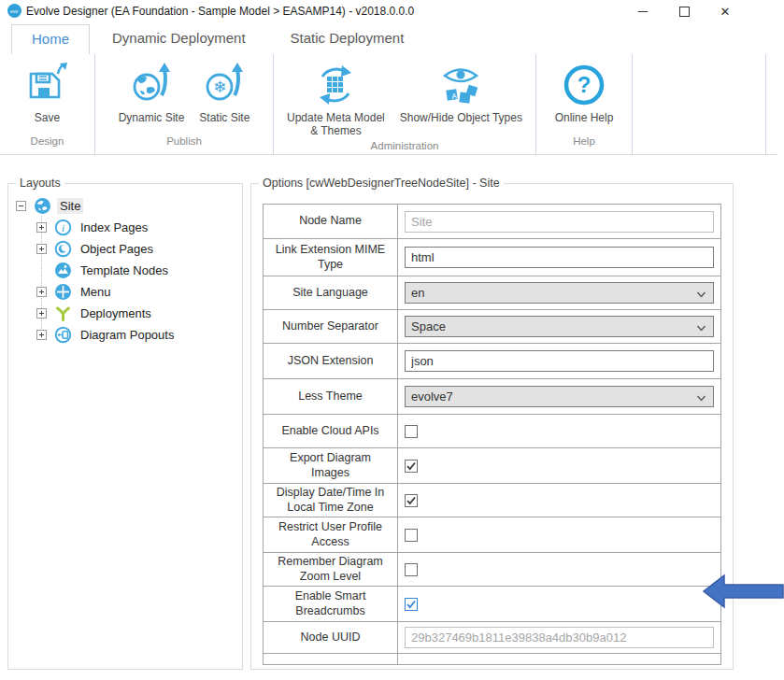 The height and width of the screenshot is (680, 784). What do you see at coordinates (331, 258) in the screenshot?
I see `option-label-cell: Link Extension MIME Type` at bounding box center [331, 258].